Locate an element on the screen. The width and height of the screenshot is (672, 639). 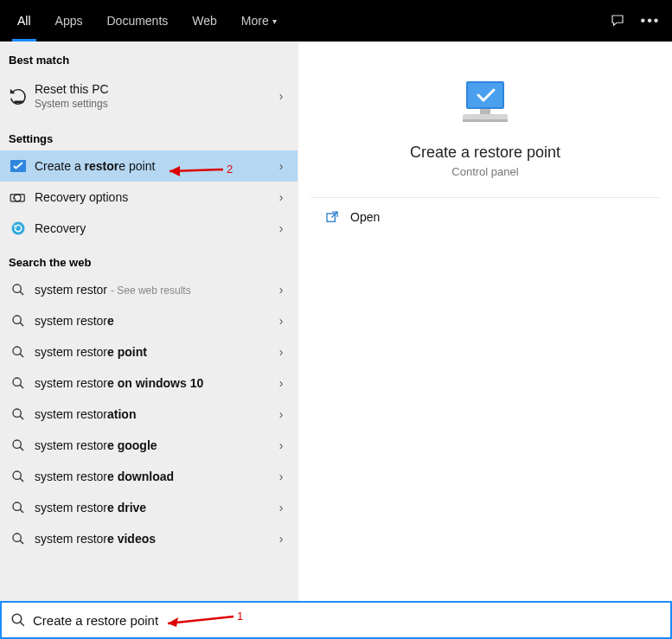
web-result: system restore google › is located at coordinates (149, 445).